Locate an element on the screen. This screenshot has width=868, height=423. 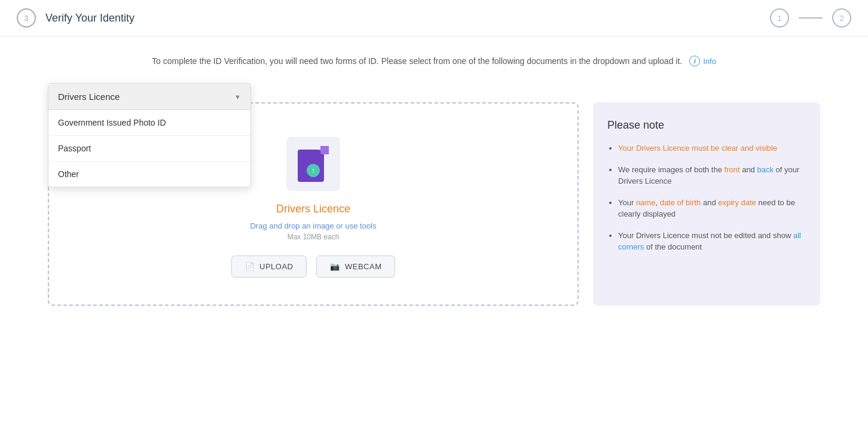
info-button: i Info is located at coordinates (703, 61).